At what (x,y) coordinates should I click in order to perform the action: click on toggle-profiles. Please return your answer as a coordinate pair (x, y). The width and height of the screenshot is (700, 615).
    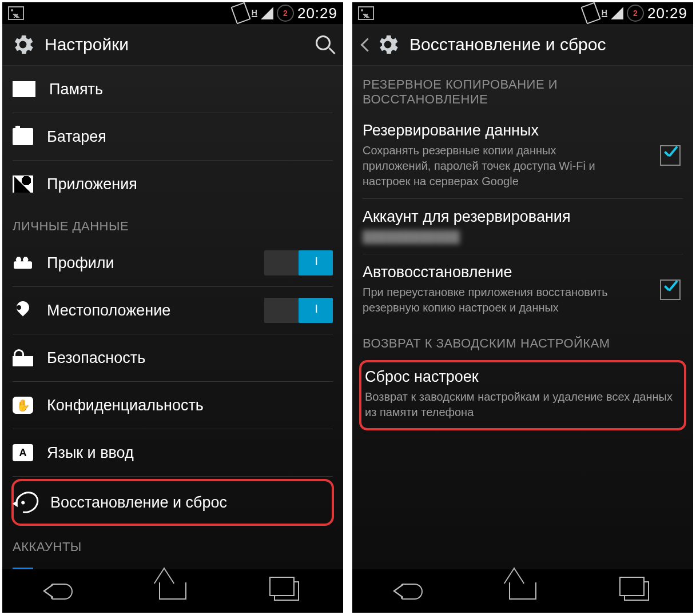
    Looking at the image, I should click on (299, 263).